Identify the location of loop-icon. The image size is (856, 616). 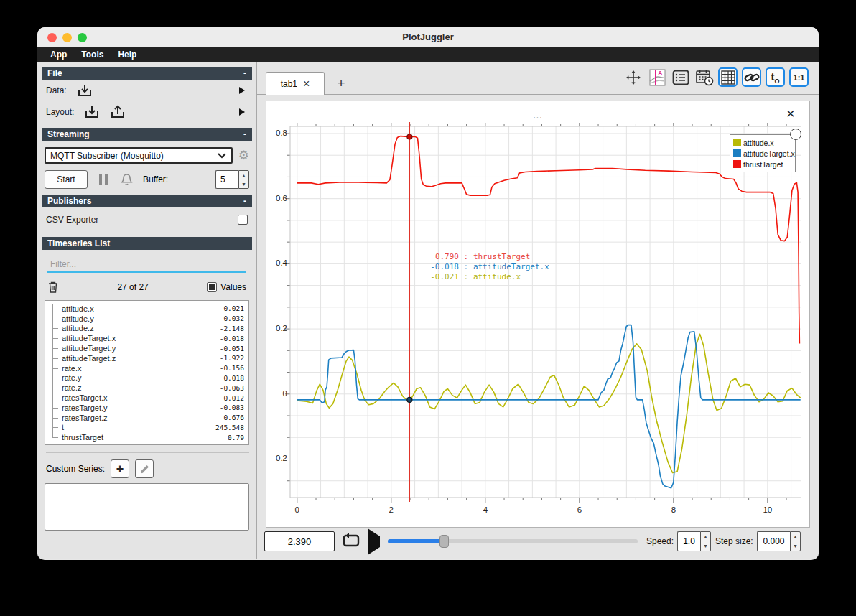
(352, 541).